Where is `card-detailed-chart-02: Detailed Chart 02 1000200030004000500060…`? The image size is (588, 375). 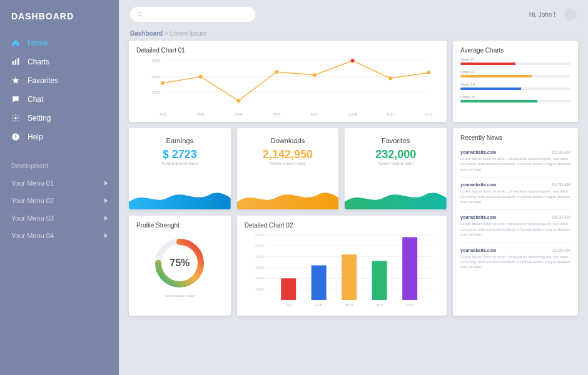
card-detailed-chart-02: Detailed Chart 02 1000200030004000500060… is located at coordinates (342, 266).